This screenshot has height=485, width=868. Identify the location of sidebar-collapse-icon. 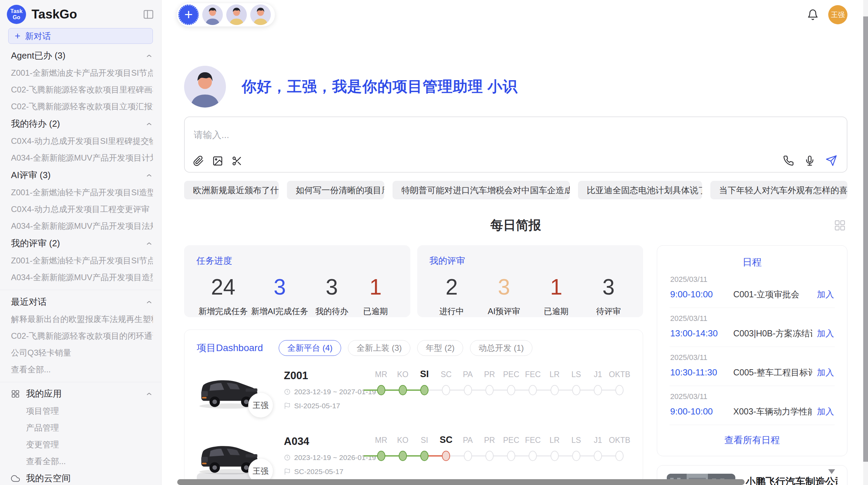
(148, 14).